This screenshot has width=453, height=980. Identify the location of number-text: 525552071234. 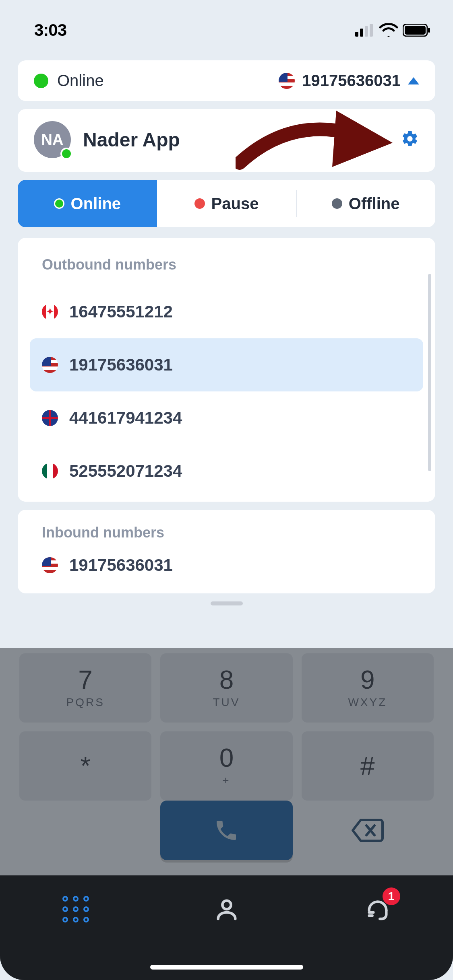
(126, 471).